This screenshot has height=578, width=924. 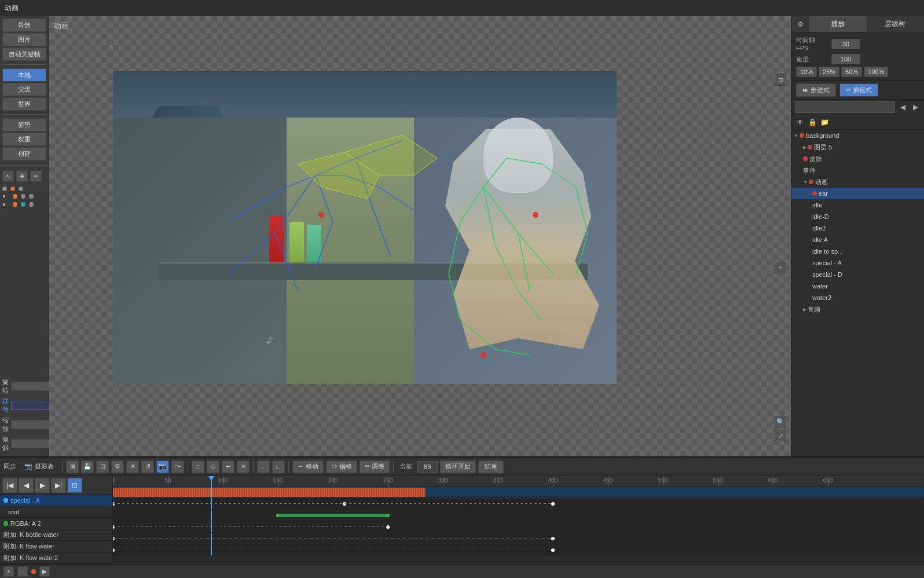 I want to click on mode-interpolate-btn: ✏ 插值式, so click(x=859, y=90).